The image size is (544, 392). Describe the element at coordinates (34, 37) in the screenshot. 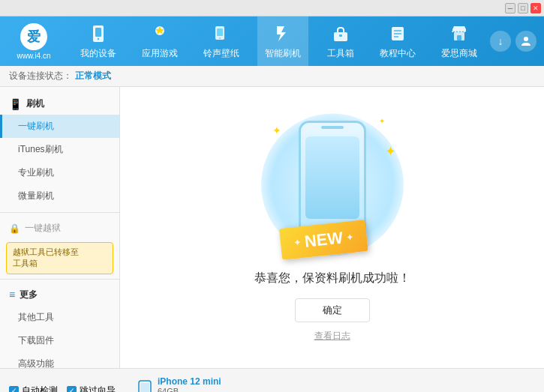

I see `logo-icon: 爱` at that location.